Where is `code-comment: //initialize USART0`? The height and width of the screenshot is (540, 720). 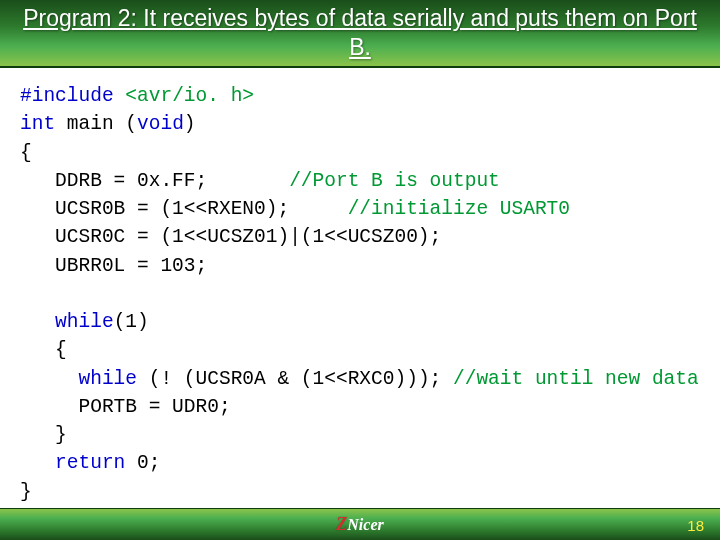 code-comment: //initialize USART0 is located at coordinates (459, 209).